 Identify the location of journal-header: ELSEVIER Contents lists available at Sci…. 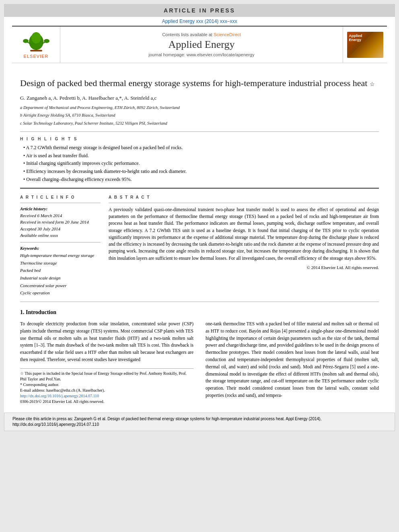
(200, 44).